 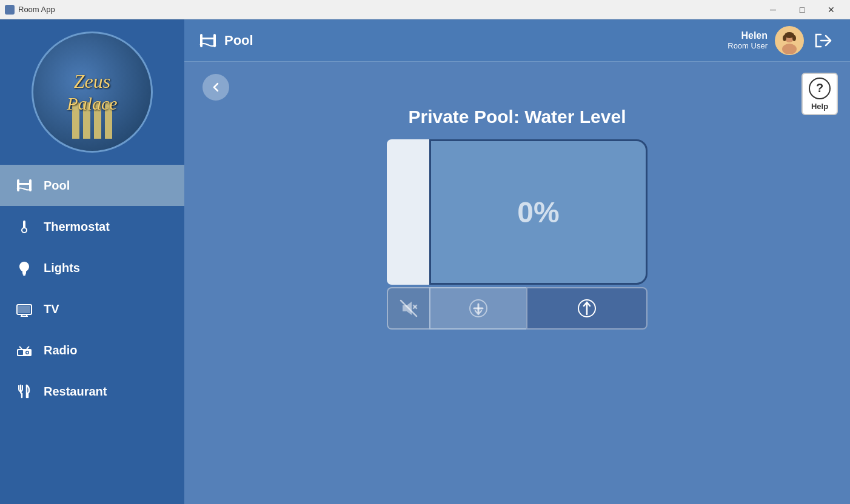 What do you see at coordinates (748, 40) in the screenshot?
I see `user-info: Helen Room User` at bounding box center [748, 40].